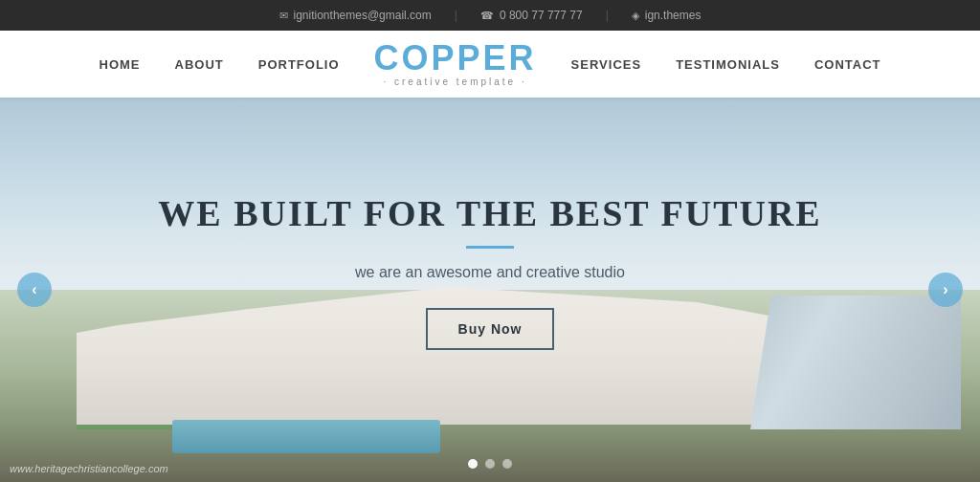 The height and width of the screenshot is (482, 980). Describe the element at coordinates (607, 65) in the screenshot. I see `nav-services: SERVICES` at that location.